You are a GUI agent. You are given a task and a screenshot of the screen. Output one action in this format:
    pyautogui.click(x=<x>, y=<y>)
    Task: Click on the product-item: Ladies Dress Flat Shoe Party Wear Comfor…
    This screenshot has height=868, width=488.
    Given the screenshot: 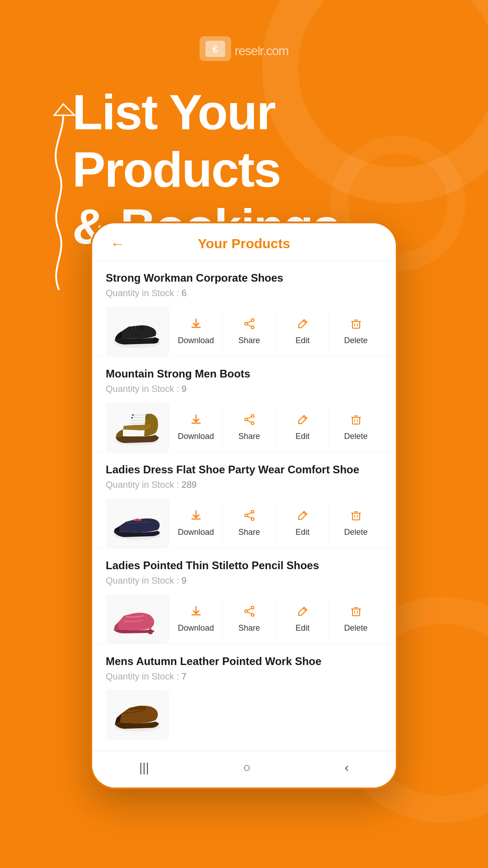 What is the action you would take?
    pyautogui.click(x=244, y=500)
    